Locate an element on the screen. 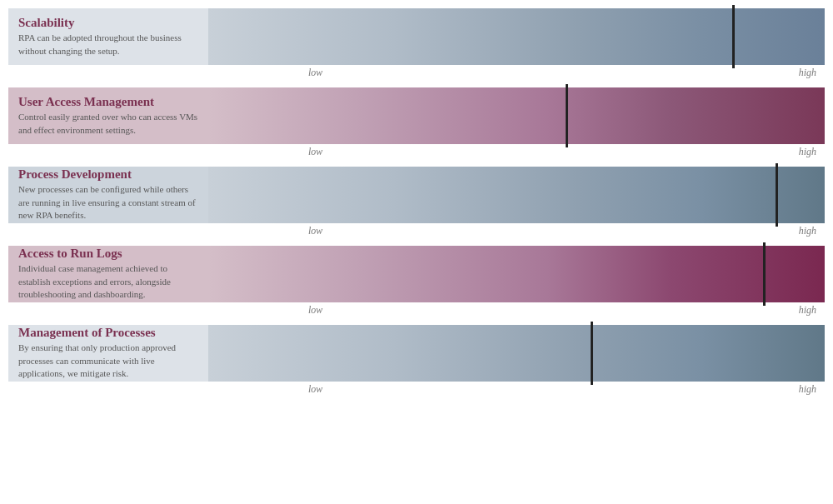 Image resolution: width=833 pixels, height=504 pixels. title-user-access: User Access Management is located at coordinates (108, 102).